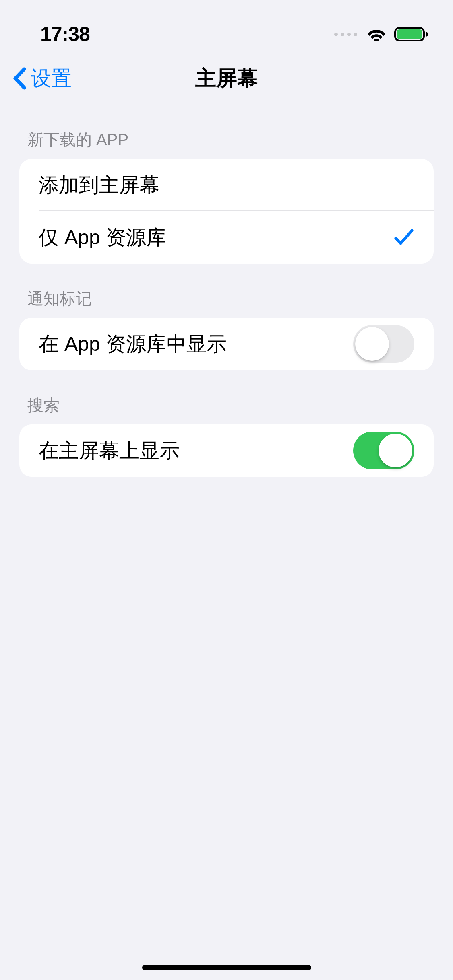 This screenshot has width=453, height=980. Describe the element at coordinates (226, 290) in the screenshot. I see `section-header-badges: 通知标记` at that location.